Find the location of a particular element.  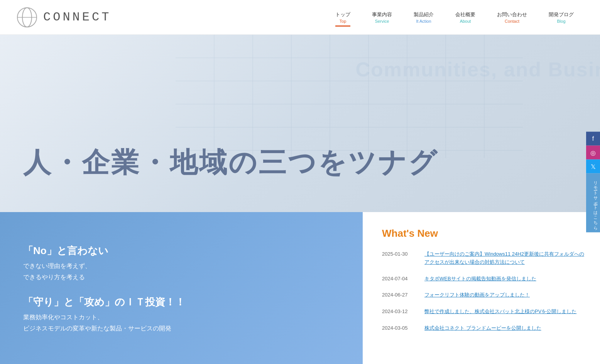

feature-desc-1-line2: できるやり方を考える is located at coordinates (181, 278).